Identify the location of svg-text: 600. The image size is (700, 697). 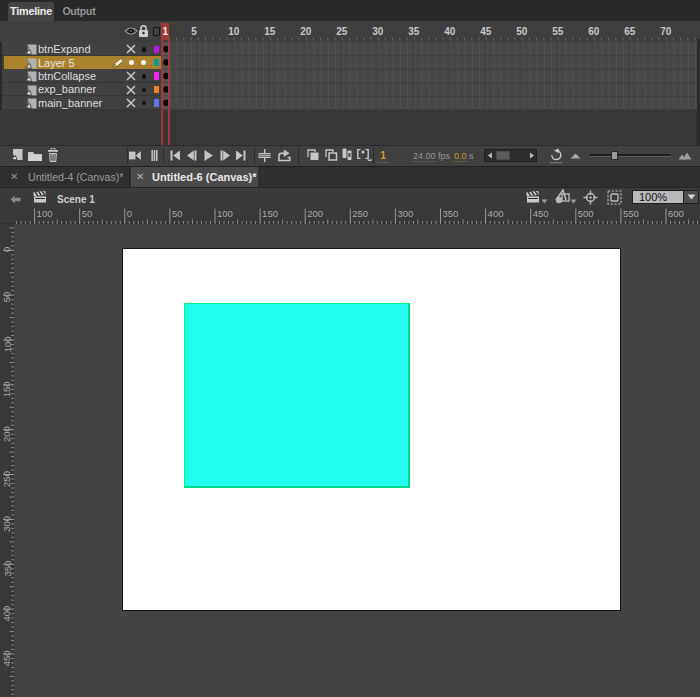
(676, 214).